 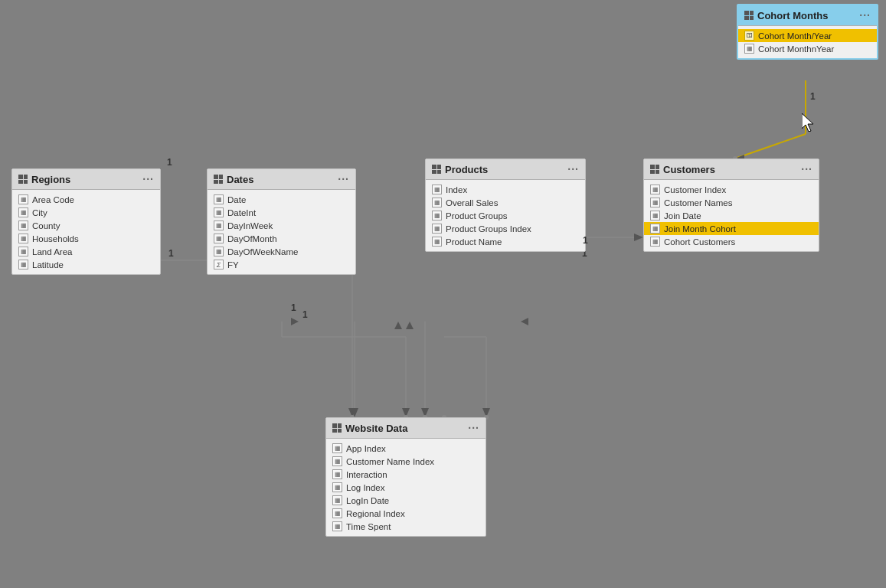 I want to click on table-row: Σ FY, so click(x=282, y=265).